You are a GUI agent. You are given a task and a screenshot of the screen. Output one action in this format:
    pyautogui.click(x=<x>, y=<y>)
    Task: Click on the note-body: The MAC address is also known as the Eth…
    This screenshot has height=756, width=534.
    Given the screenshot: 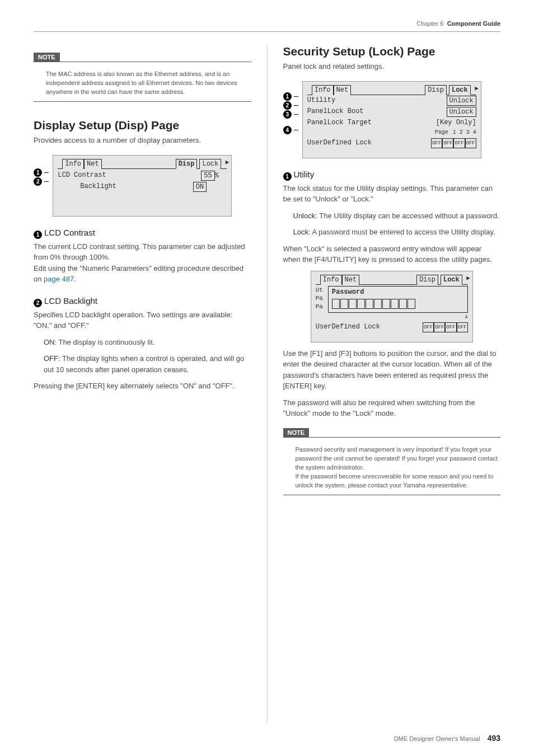 What is the action you would take?
    pyautogui.click(x=142, y=83)
    